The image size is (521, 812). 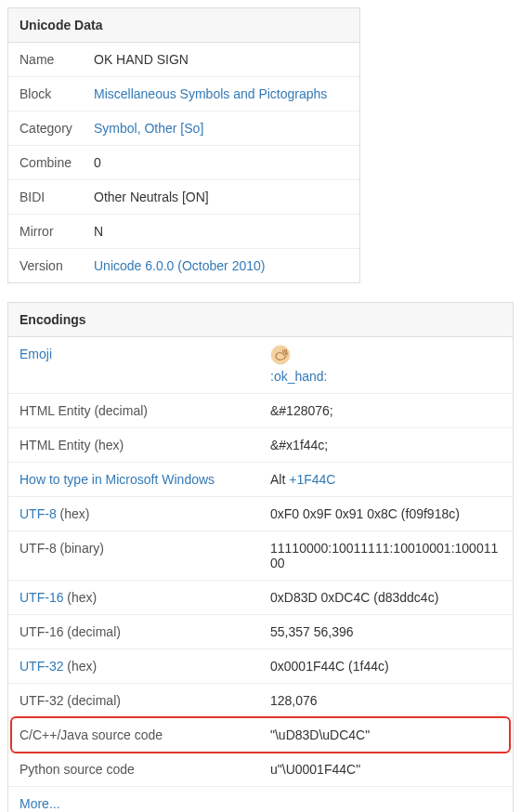 I want to click on unicode-row-combine: Combine 0, so click(x=184, y=164).